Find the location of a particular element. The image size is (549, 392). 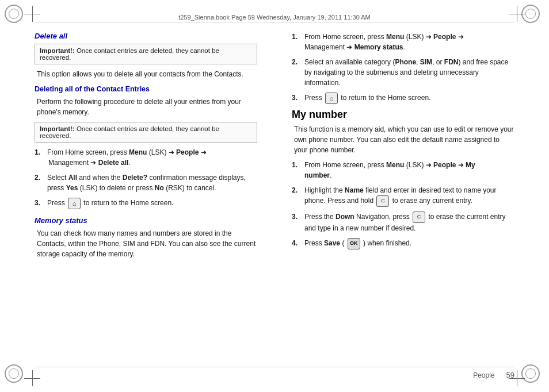

c-button-icon-1: C is located at coordinates (383, 201).